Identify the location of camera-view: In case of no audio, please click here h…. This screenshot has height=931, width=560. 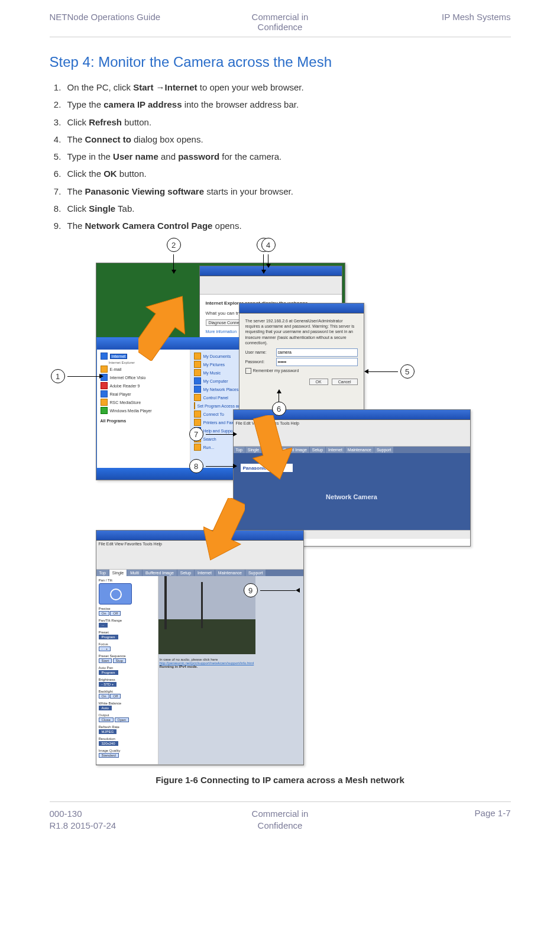
(231, 670).